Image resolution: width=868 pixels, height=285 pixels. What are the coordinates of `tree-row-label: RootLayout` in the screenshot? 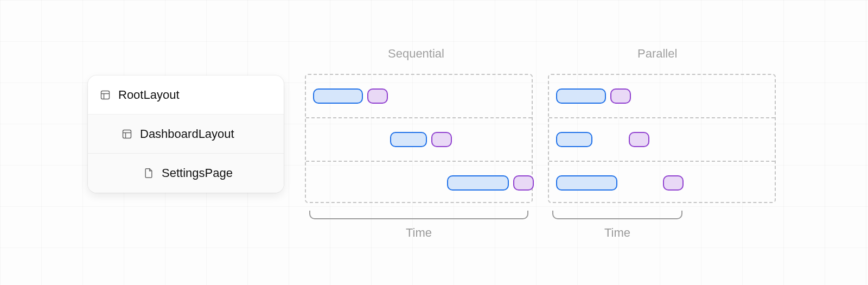 It's located at (149, 95).